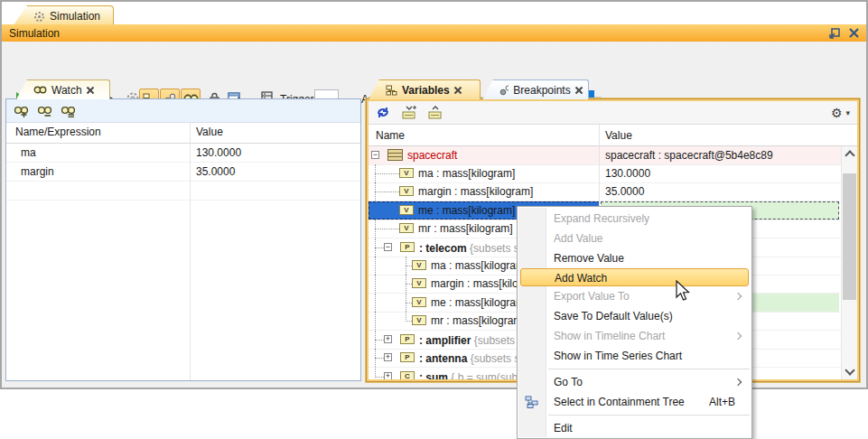 The width and height of the screenshot is (868, 439). Describe the element at coordinates (723, 402) in the screenshot. I see `menu-shortcut: Alt+B` at that location.